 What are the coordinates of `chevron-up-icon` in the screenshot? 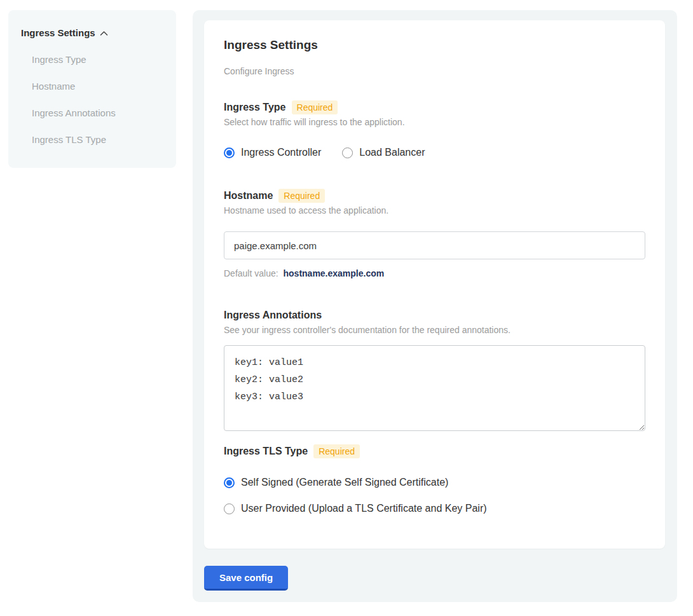 It's located at (104, 33).